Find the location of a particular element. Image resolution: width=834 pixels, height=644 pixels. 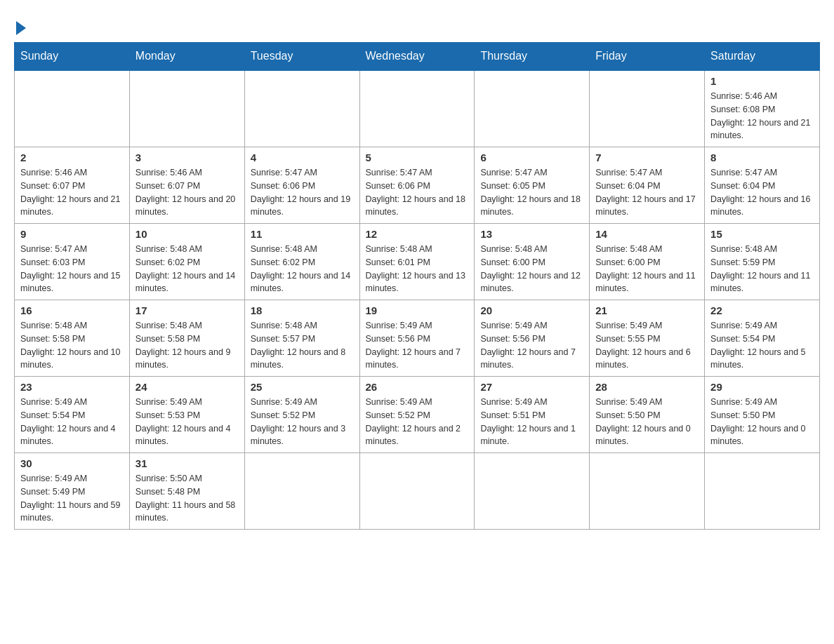

day-number: 29 is located at coordinates (762, 387).